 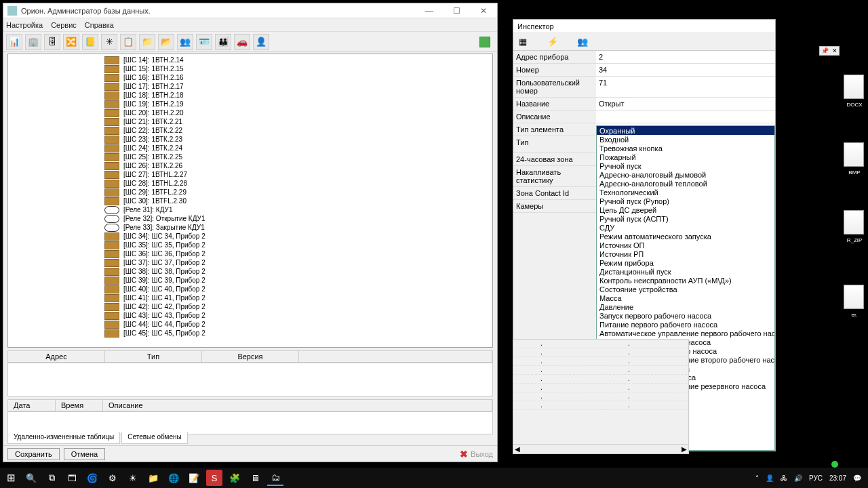 I want to click on tree-item: [ШС 21]: 1ВТК.2.21, so click(x=250, y=122).